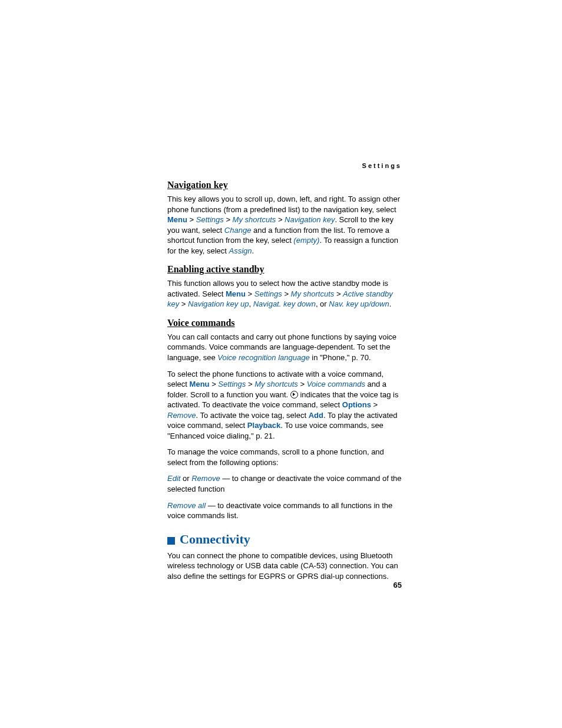 The width and height of the screenshot is (562, 728). Describe the element at coordinates (264, 426) in the screenshot. I see `menu-playback: Playback` at that location.